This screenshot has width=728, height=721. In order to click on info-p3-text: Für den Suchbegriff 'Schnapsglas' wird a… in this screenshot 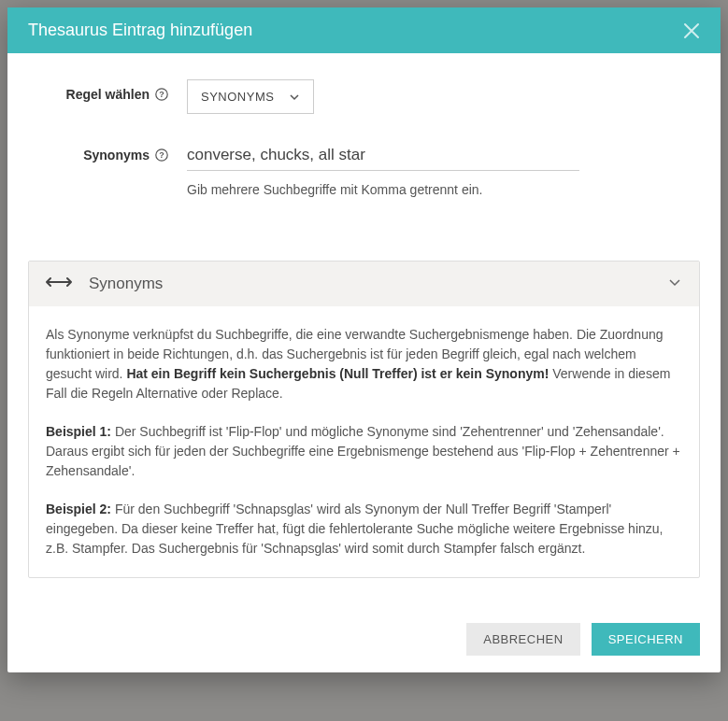, I will do `click(354, 529)`.